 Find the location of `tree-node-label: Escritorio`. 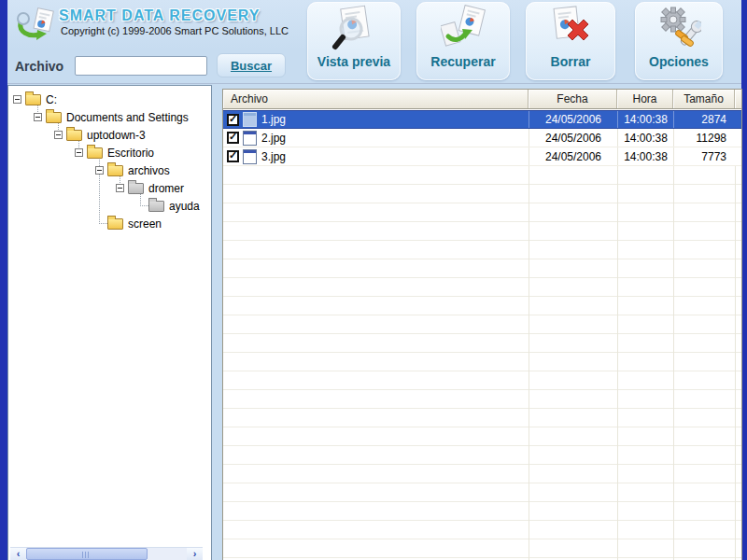

tree-node-label: Escritorio is located at coordinates (131, 153).